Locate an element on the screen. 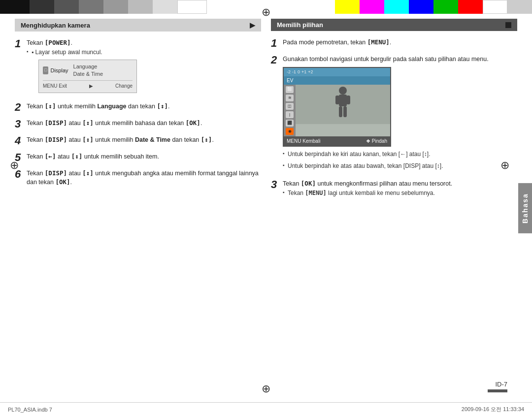 This screenshot has height=416, width=532. color-dark is located at coordinates (42, 7).